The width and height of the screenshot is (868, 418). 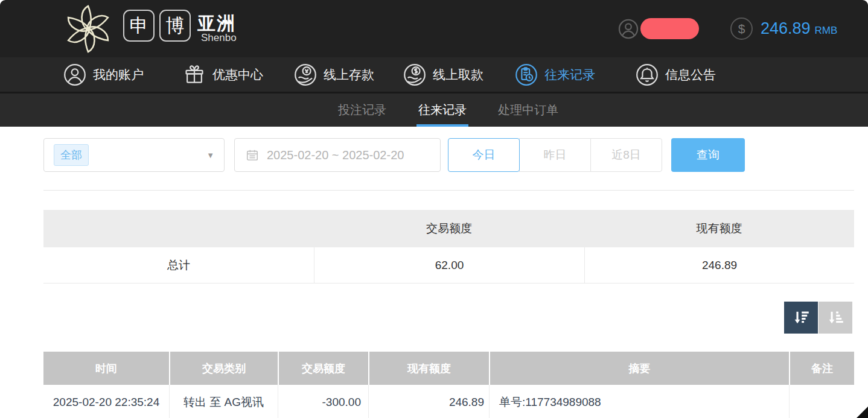 What do you see at coordinates (362, 110) in the screenshot?
I see `tab-betting-records: 投注记录` at bounding box center [362, 110].